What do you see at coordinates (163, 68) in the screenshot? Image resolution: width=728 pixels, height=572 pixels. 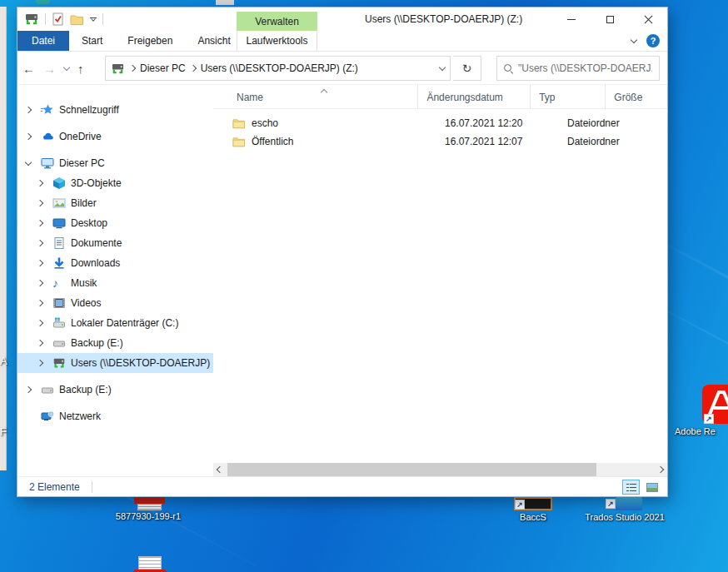 I see `breadcrumb-dieser-pc: Dieser PC` at bounding box center [163, 68].